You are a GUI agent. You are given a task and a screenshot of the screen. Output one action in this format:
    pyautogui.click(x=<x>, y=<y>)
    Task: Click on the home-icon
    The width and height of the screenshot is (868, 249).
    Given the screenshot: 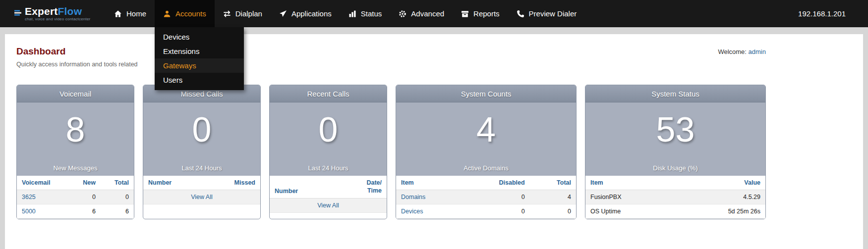 What is the action you would take?
    pyautogui.click(x=118, y=14)
    